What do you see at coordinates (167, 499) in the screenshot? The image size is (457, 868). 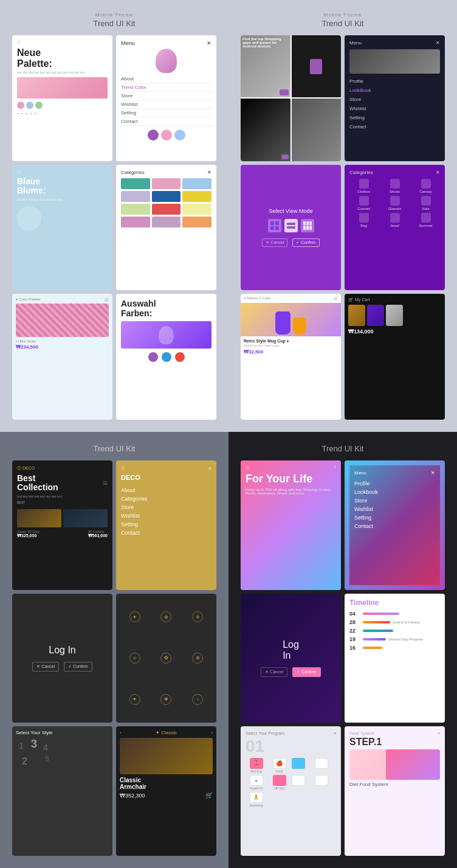 I see `deco-categories: Categories` at bounding box center [167, 499].